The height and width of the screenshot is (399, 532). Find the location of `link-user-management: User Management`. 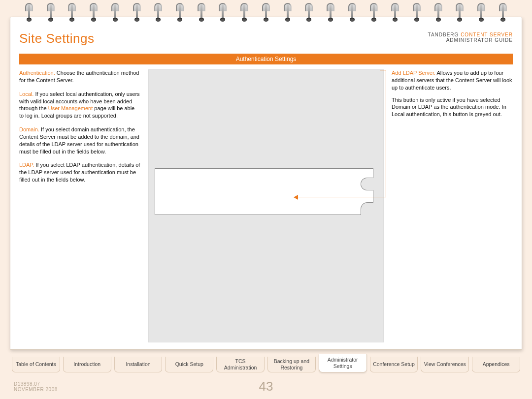

link-user-management: User Management is located at coordinates (71, 108).